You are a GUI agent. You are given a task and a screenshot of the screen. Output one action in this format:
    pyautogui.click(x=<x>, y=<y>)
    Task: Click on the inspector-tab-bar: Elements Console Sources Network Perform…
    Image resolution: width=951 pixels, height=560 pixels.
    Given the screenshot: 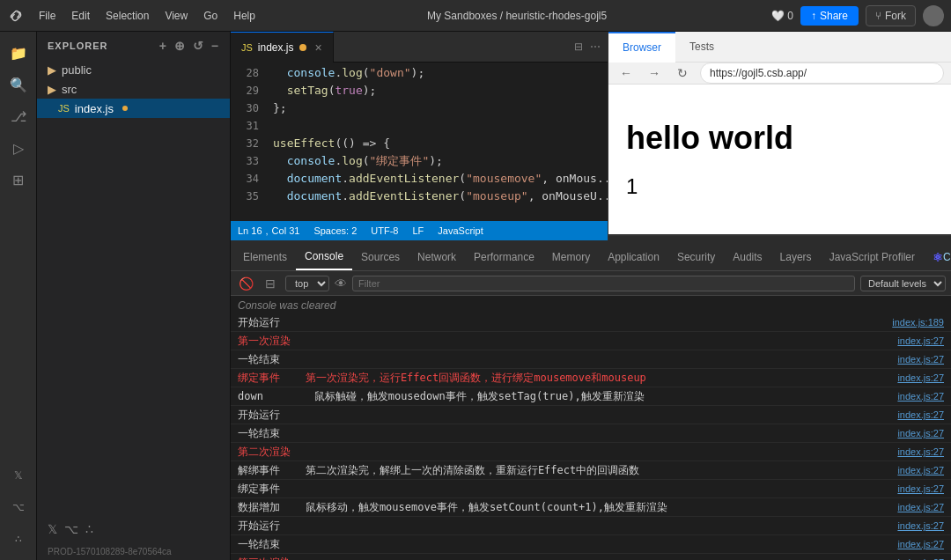 What is the action you would take?
    pyautogui.click(x=591, y=255)
    